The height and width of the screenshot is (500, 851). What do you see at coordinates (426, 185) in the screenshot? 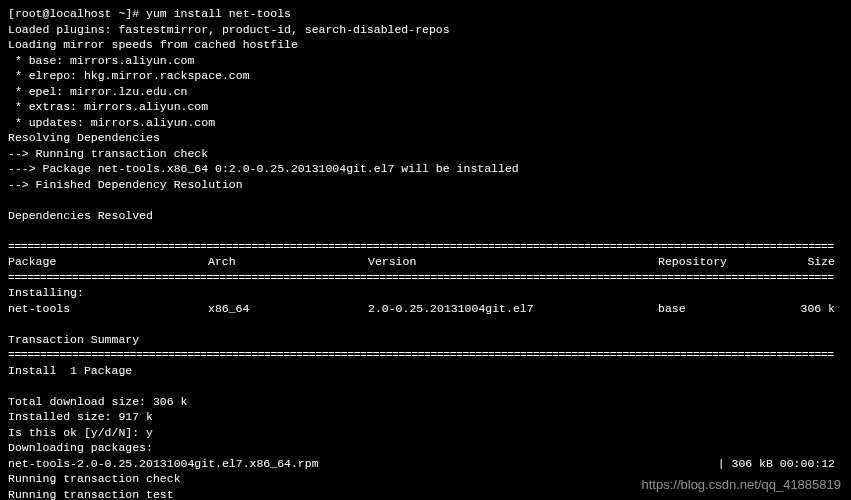
I see `finished-dep: --> Finished Dependency Resolution` at bounding box center [426, 185].